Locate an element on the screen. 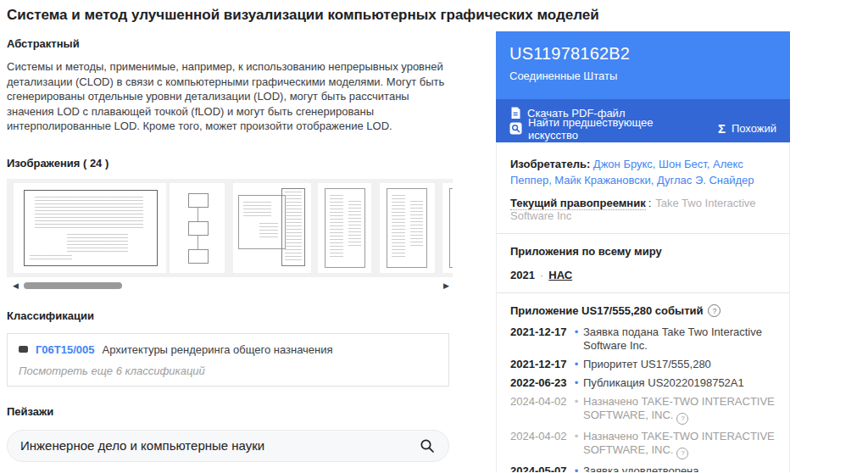 The width and height of the screenshot is (868, 473). inventor-link: Майк Кражановски is located at coordinates (605, 180).